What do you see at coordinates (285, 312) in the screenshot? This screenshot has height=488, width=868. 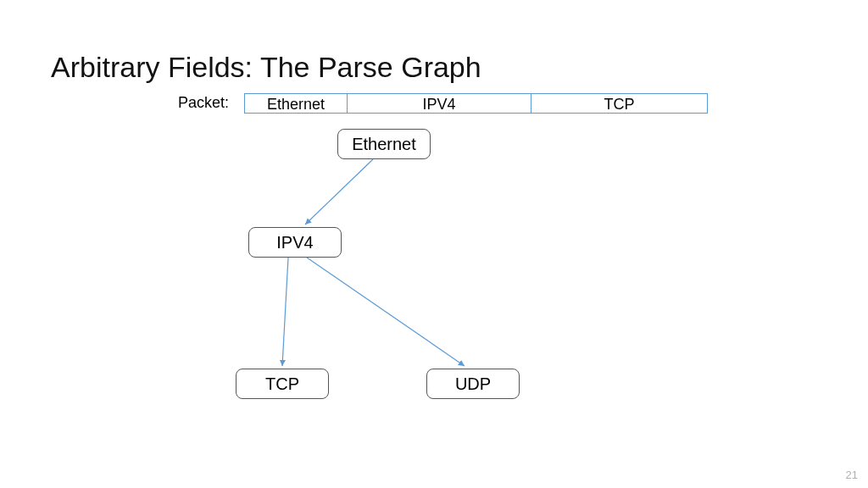 I see `edge-ipv4-tcp` at bounding box center [285, 312].